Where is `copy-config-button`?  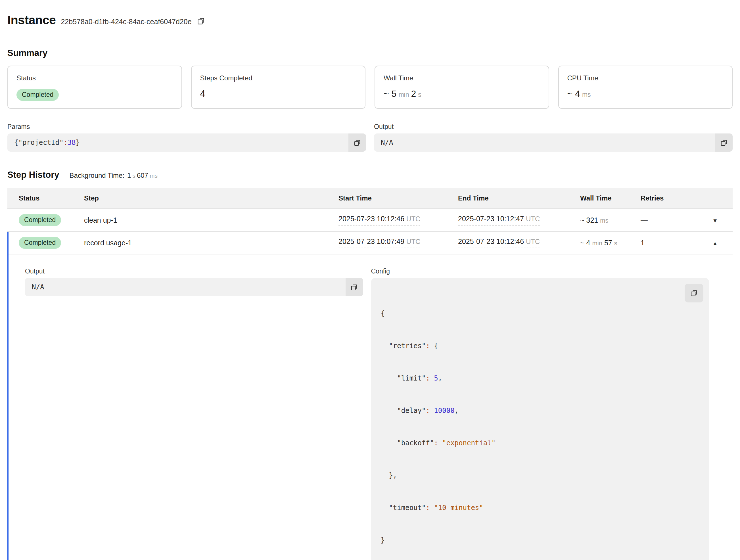 copy-config-button is located at coordinates (694, 293).